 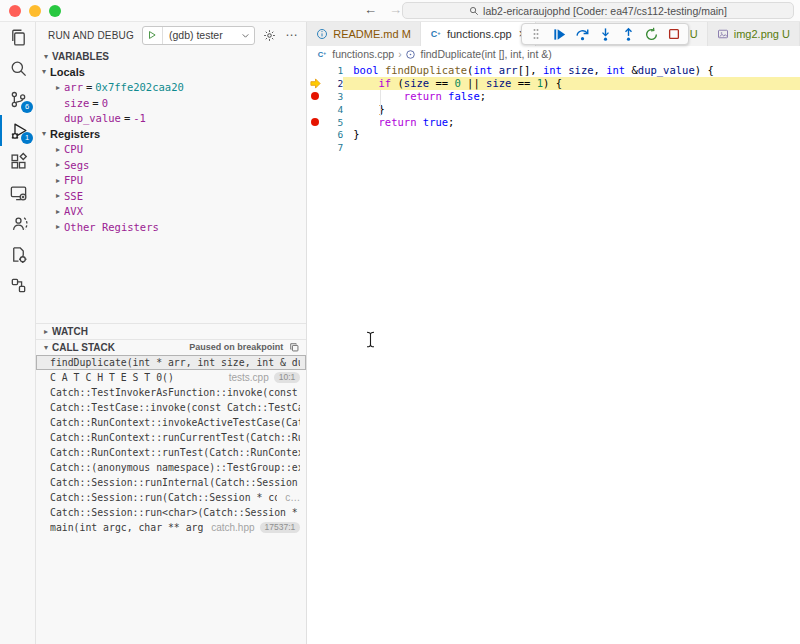 I want to click on toolbar-drag-handle, so click(x=536, y=34).